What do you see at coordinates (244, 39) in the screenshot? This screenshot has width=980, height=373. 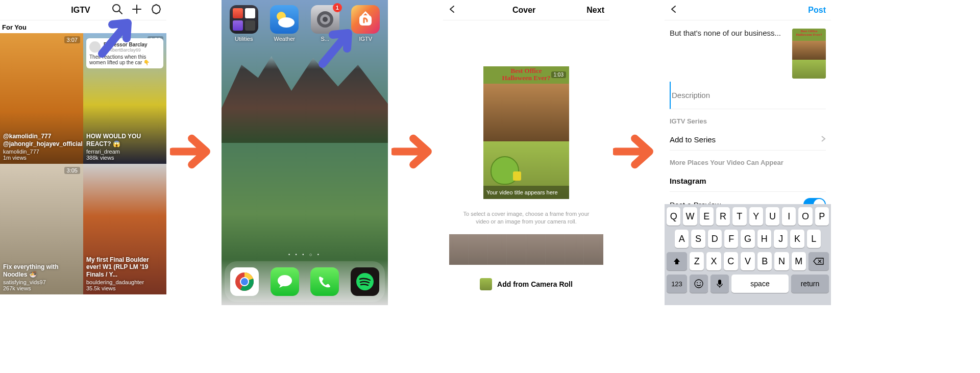 I see `app-label: Utilities` at bounding box center [244, 39].